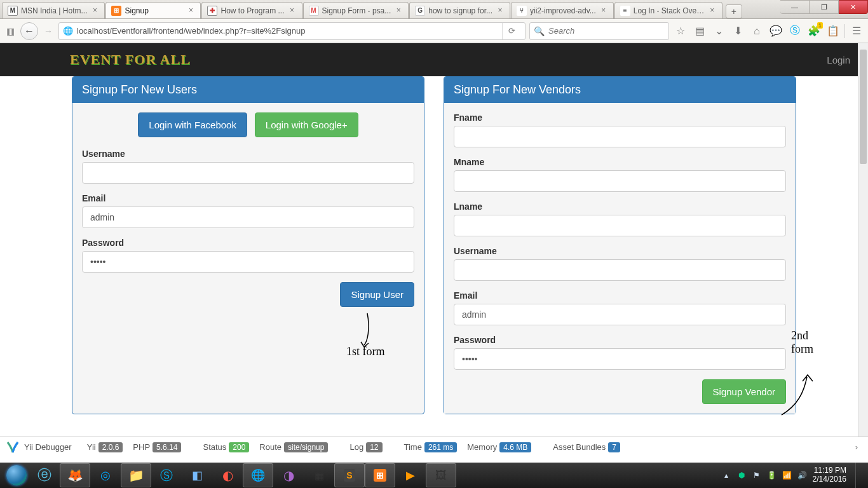 Image resolution: width=868 pixels, height=488 pixels. What do you see at coordinates (738, 31) in the screenshot?
I see `downloads-icon: ⬇` at bounding box center [738, 31].